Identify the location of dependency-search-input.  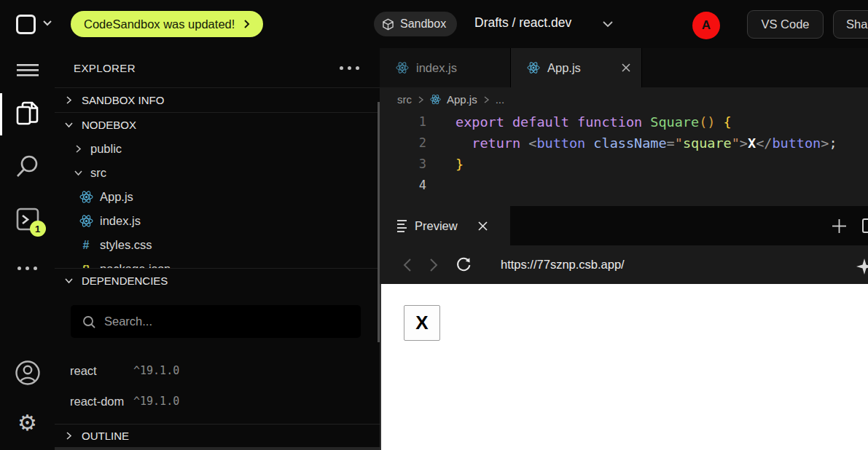
(221, 322).